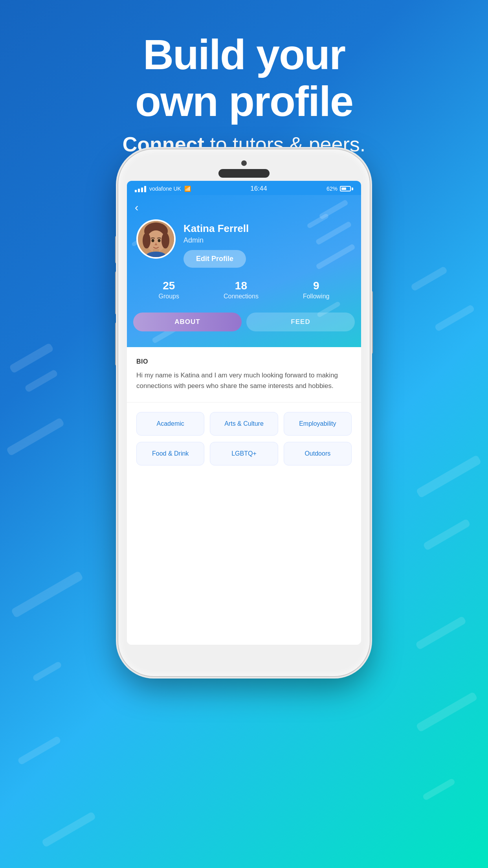 The height and width of the screenshot is (868, 488). I want to click on tag-arts-culture: Arts & Culture, so click(244, 424).